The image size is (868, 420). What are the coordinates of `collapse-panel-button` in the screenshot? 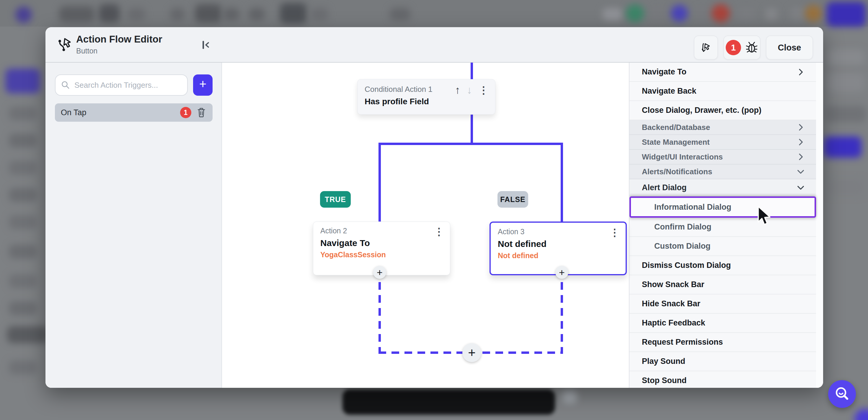 It's located at (206, 45).